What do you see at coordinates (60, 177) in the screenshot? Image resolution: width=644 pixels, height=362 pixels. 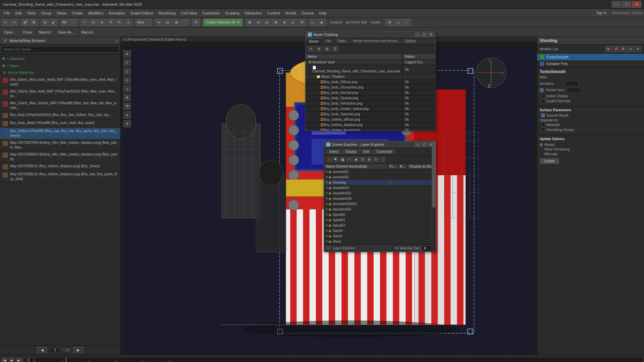 I see `list-item: Map #2070298142 (Boy_clothes_displace.pn…` at bounding box center [60, 177].